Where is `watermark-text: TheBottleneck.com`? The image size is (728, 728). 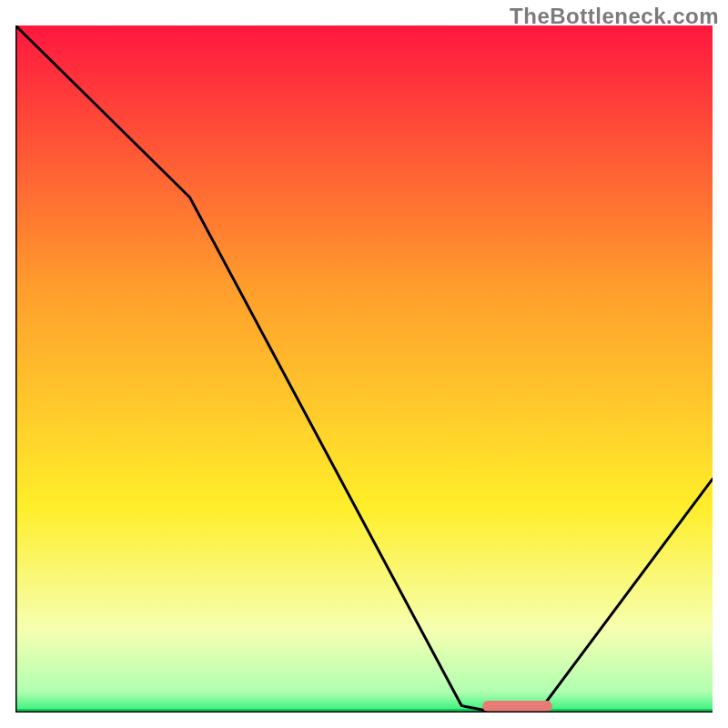 watermark-text: TheBottleneck.com is located at coordinates (614, 16).